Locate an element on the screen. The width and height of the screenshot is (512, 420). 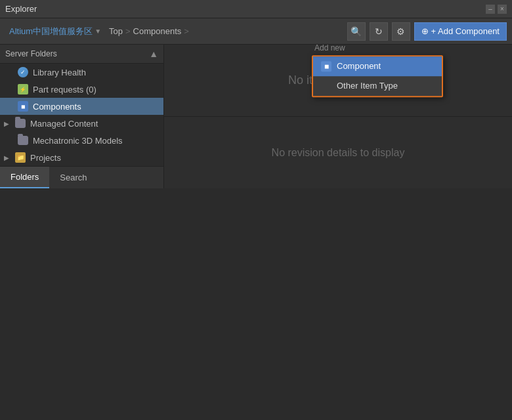
context-menu-overlay: Add new ◼ Component Other Item Type is located at coordinates (377, 71).